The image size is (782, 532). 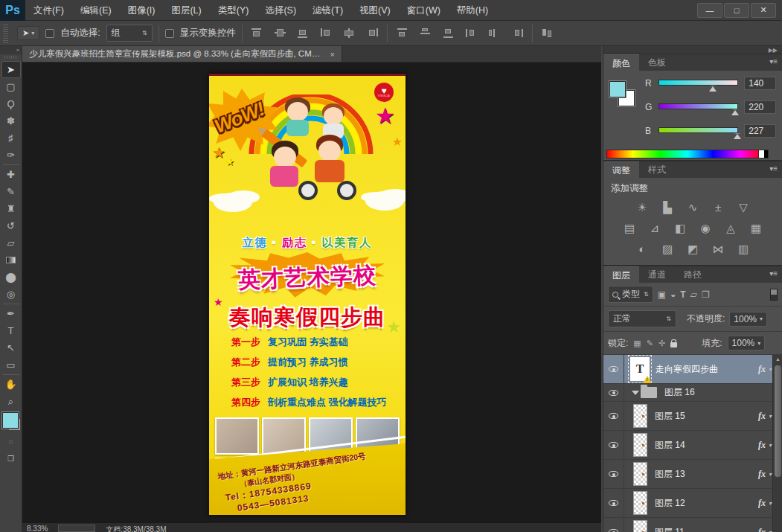 What do you see at coordinates (655, 228) in the screenshot?
I see `color-balance-icon: ⊿` at bounding box center [655, 228].